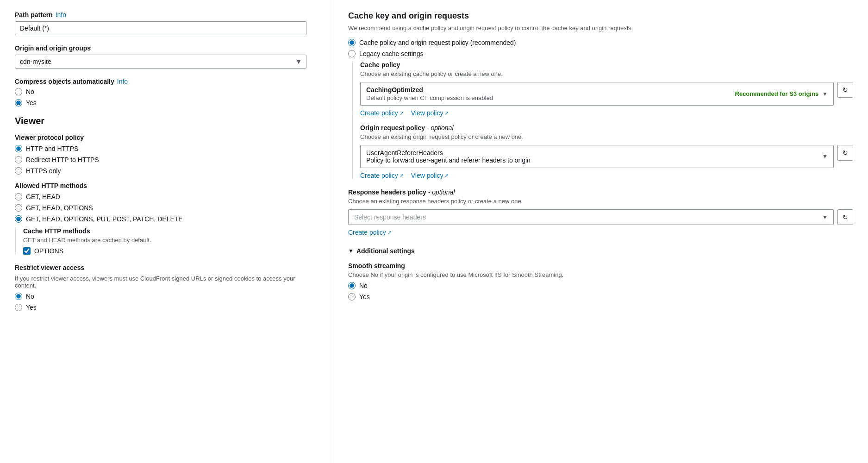  What do you see at coordinates (370, 232) in the screenshot?
I see `response-headers-create-link: Create policy ↗` at bounding box center [370, 232].